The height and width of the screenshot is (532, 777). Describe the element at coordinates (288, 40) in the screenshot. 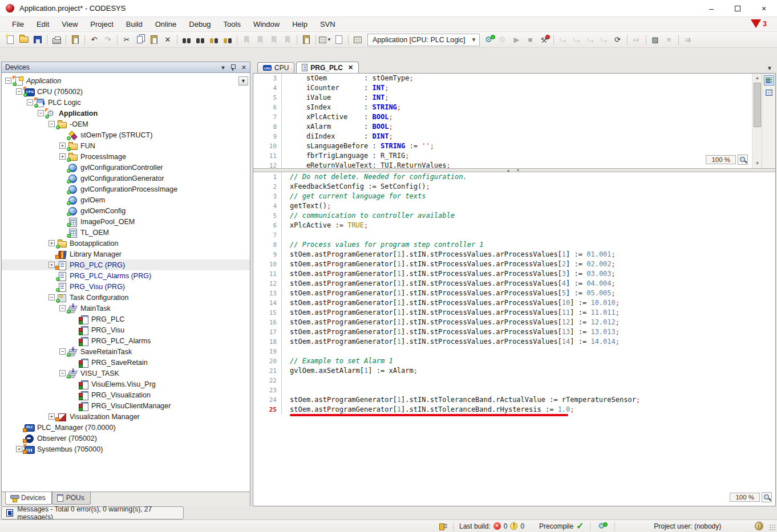

I see `clear-bookmarks-button` at that location.